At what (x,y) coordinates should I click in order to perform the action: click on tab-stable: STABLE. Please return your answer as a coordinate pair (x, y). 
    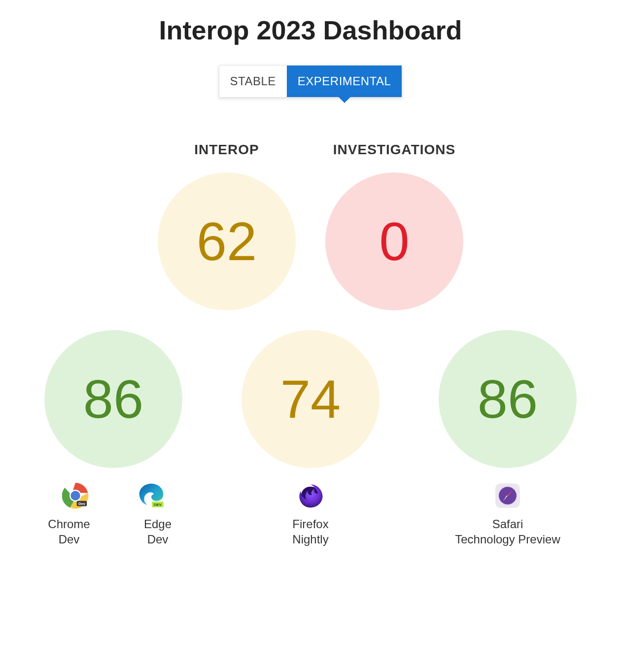
    Looking at the image, I should click on (253, 81).